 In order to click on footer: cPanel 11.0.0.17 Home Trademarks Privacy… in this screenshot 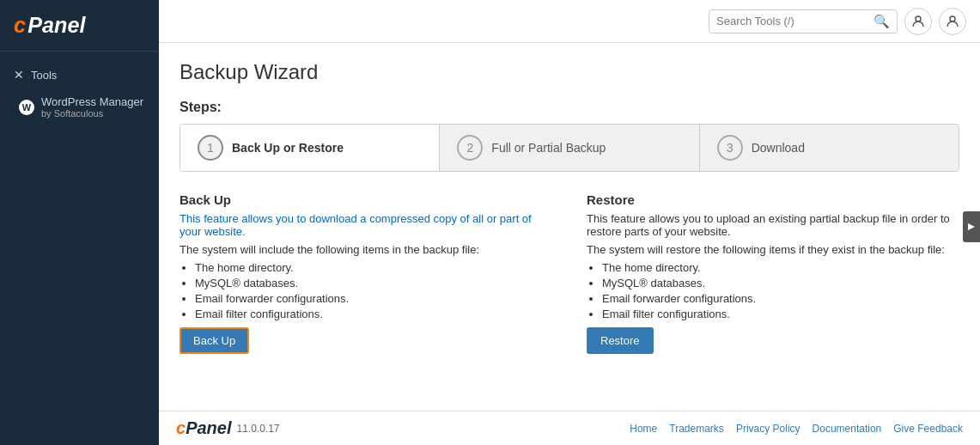, I will do `click(569, 428)`.